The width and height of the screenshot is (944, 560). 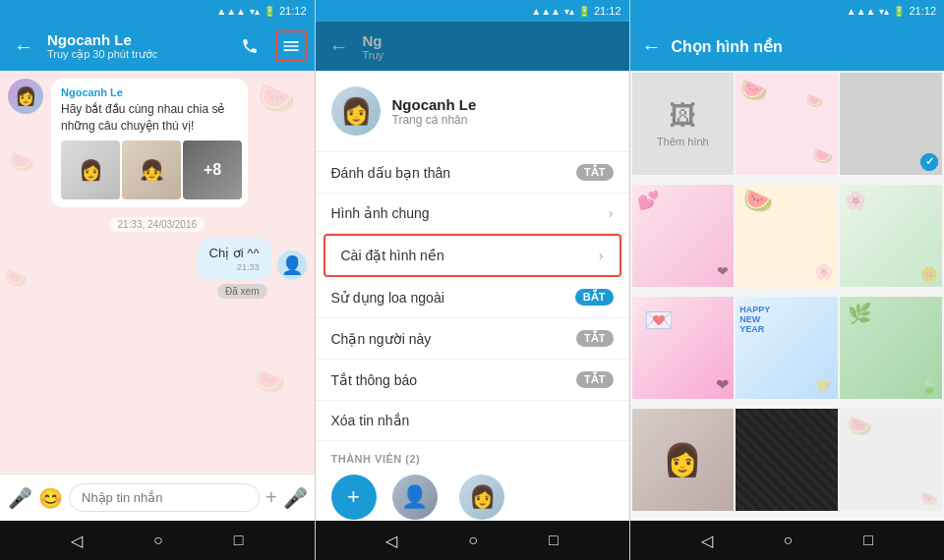 What do you see at coordinates (339, 46) in the screenshot?
I see `back-button-2: ←` at bounding box center [339, 46].